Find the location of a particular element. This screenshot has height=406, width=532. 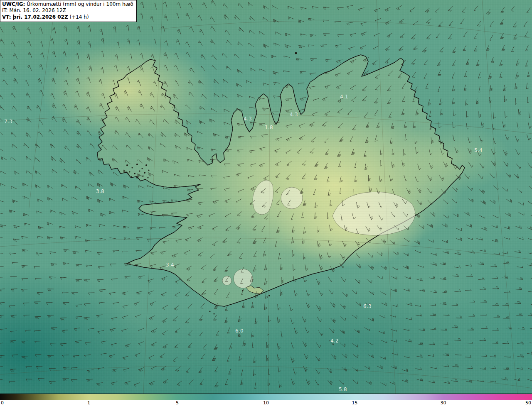

model-label: UWC/IG: is located at coordinates (13, 4).